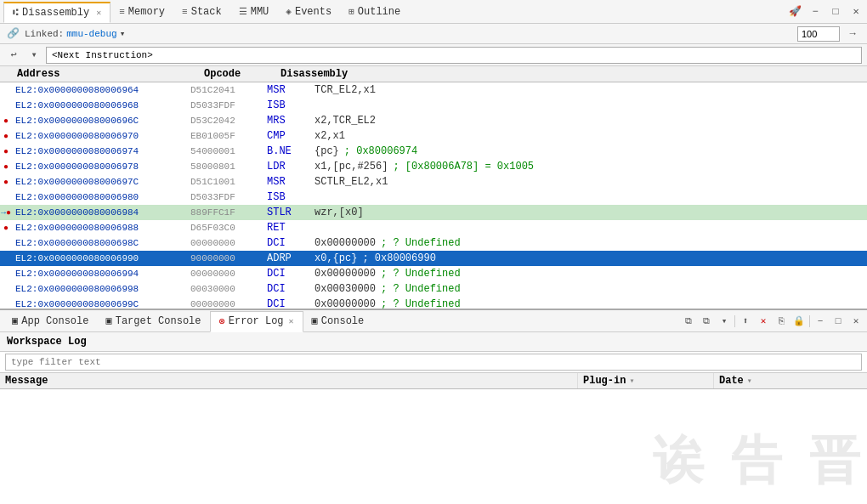 This screenshot has width=867, height=504. What do you see at coordinates (313, 12) in the screenshot?
I see `tab-events-label: Events` at bounding box center [313, 12].